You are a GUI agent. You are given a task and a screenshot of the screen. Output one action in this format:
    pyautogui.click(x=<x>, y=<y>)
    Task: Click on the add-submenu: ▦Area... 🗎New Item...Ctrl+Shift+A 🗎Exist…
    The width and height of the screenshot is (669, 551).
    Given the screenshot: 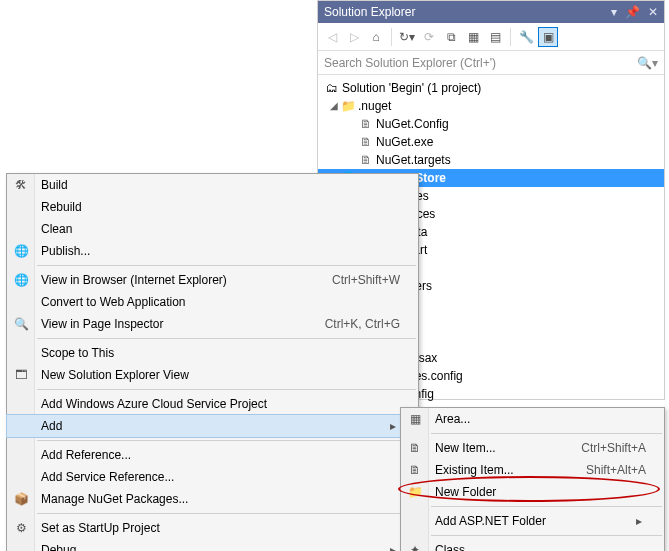 What is the action you would take?
    pyautogui.click(x=532, y=479)
    